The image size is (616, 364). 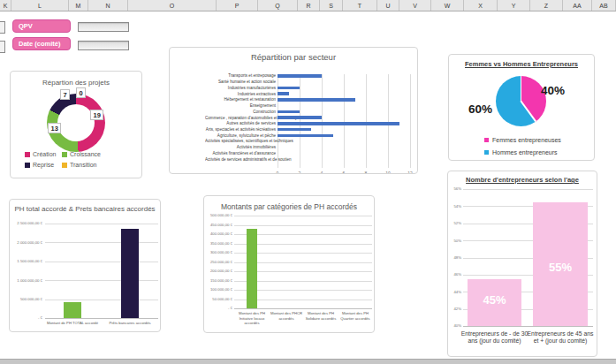 What do you see at coordinates (240, 94) in the screenshot?
I see `category-label-text: Industries extractives` at bounding box center [240, 94].